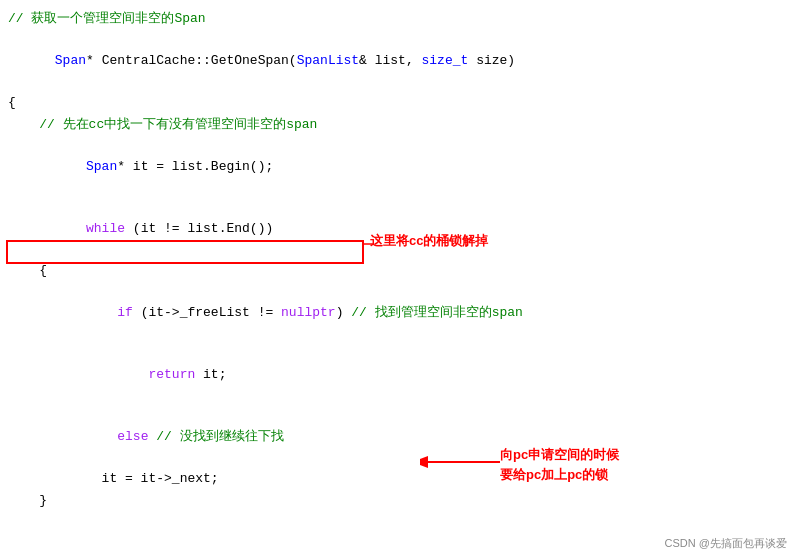 The image size is (795, 559). I want to click on code-line-4: // 先在cc中找一下有没有管理空间非空的span, so click(398, 125).